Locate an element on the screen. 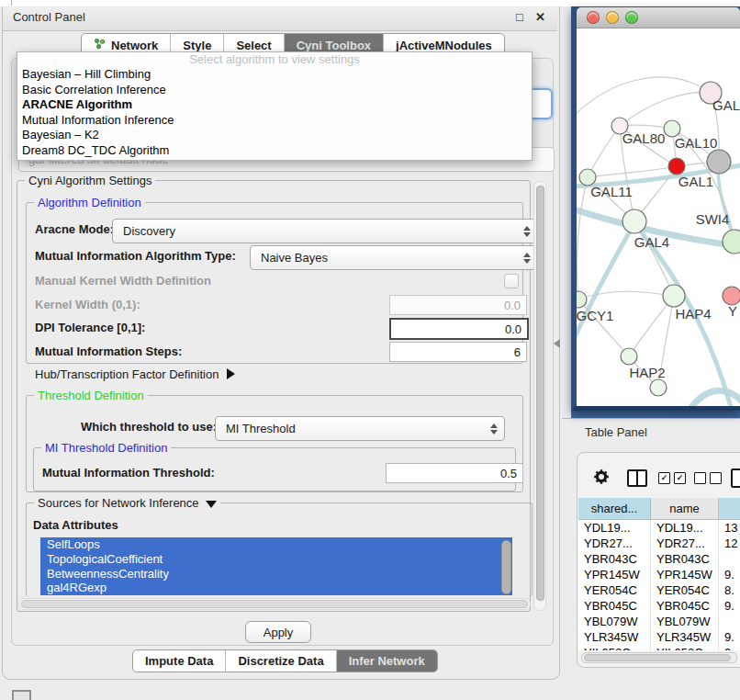 The height and width of the screenshot is (700, 740). attribute-item: BetweennessCentrality is located at coordinates (276, 574).